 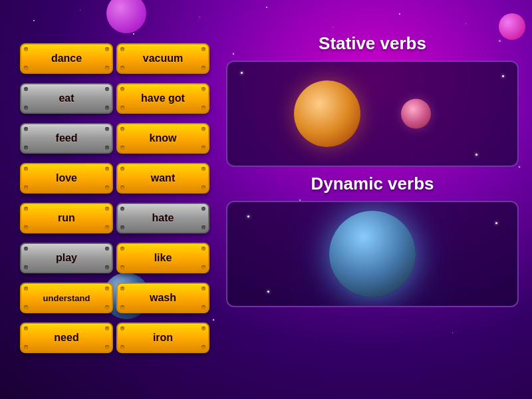 What do you see at coordinates (163, 138) in the screenshot?
I see `word-button-know: know` at bounding box center [163, 138].